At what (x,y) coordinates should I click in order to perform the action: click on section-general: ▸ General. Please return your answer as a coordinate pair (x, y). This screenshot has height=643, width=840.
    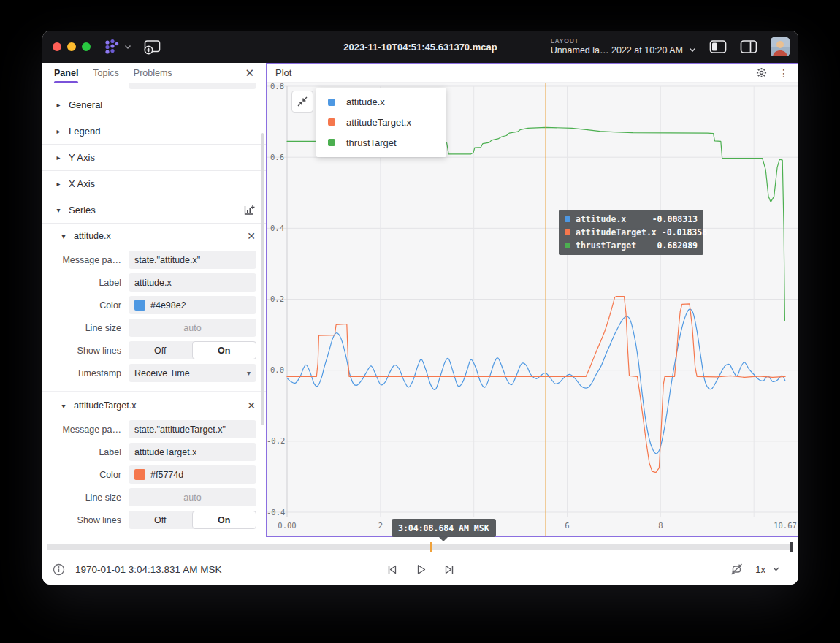
    Looking at the image, I should click on (154, 105).